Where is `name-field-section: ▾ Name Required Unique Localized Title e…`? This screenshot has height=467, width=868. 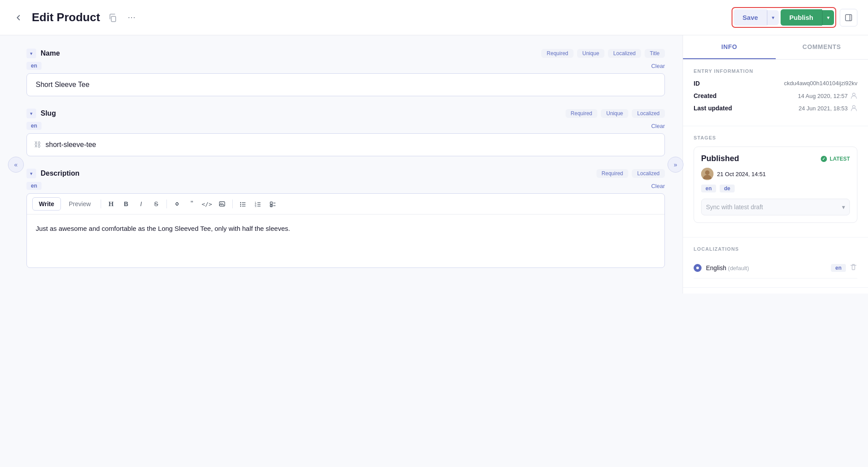 name-field-section: ▾ Name Required Unique Localized Title e… is located at coordinates (346, 72).